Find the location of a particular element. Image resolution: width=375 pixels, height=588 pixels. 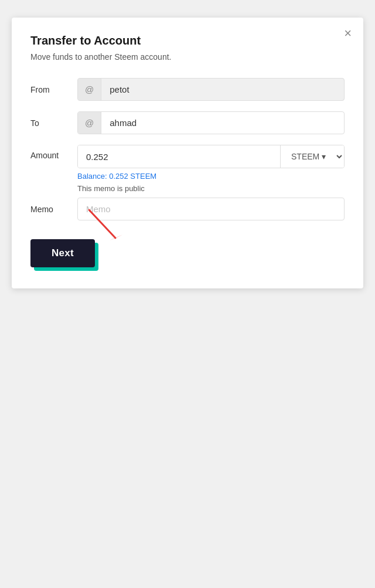

to-label: To is located at coordinates (54, 123).